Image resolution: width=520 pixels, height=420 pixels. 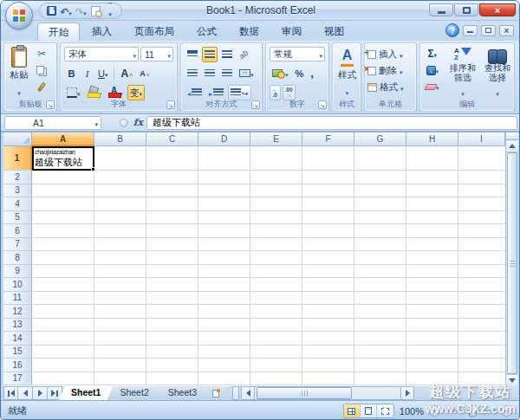 What do you see at coordinates (380, 139) in the screenshot?
I see `column-header-G: G` at bounding box center [380, 139].